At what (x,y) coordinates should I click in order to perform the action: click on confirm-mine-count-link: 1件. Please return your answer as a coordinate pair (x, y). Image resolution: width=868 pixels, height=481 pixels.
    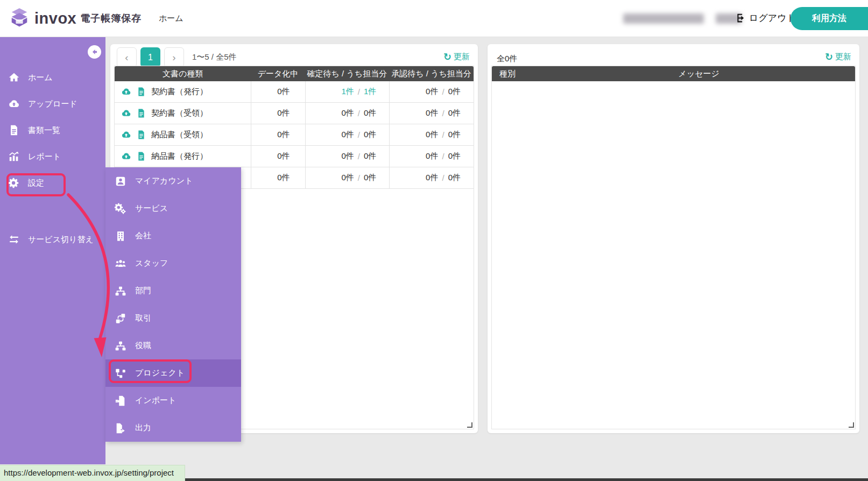
    Looking at the image, I should click on (370, 91).